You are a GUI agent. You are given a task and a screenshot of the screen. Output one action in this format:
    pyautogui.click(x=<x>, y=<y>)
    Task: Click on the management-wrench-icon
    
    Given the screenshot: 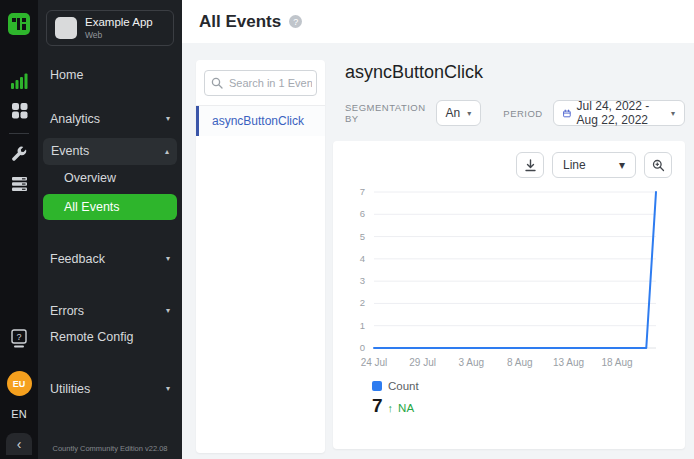 What is the action you would take?
    pyautogui.click(x=19, y=155)
    